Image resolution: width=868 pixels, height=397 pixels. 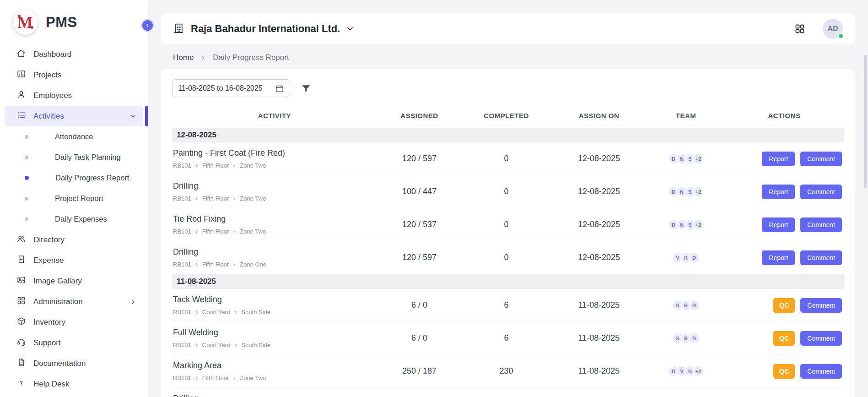 I want to click on sidebar-item-support: Support, so click(x=74, y=343).